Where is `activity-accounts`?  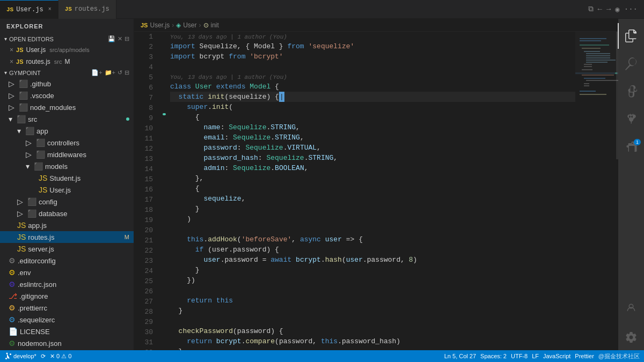 activity-accounts is located at coordinates (631, 309).